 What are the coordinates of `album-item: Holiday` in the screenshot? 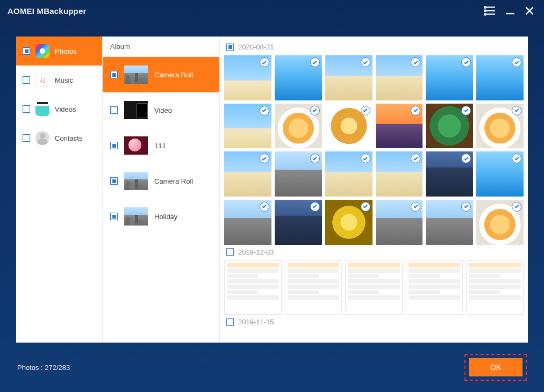 It's located at (161, 216).